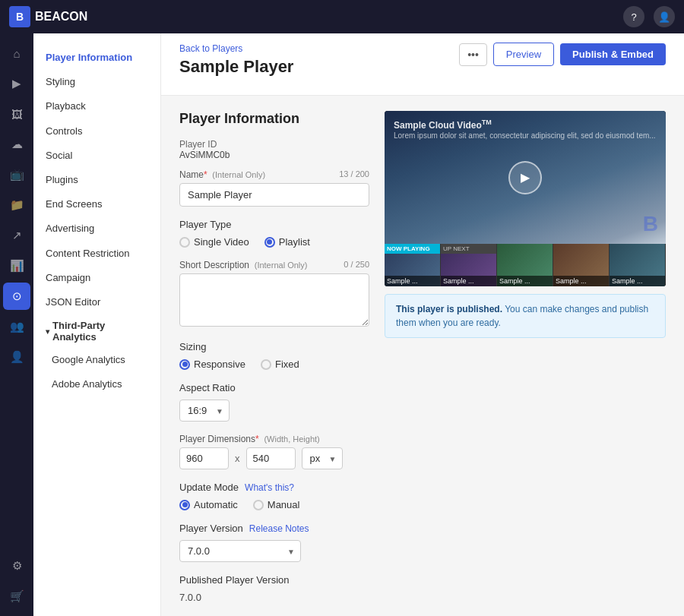 The height and width of the screenshot is (616, 684). What do you see at coordinates (209, 488) in the screenshot?
I see `update-mode-label: Update Mode` at bounding box center [209, 488].